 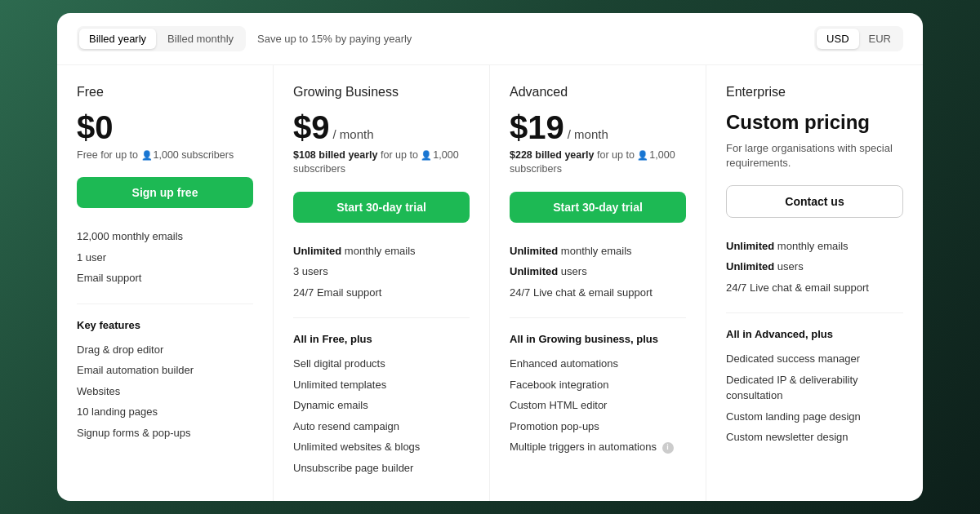 What do you see at coordinates (815, 122) in the screenshot?
I see `plan-enterprise-price: Custom pricing` at bounding box center [815, 122].